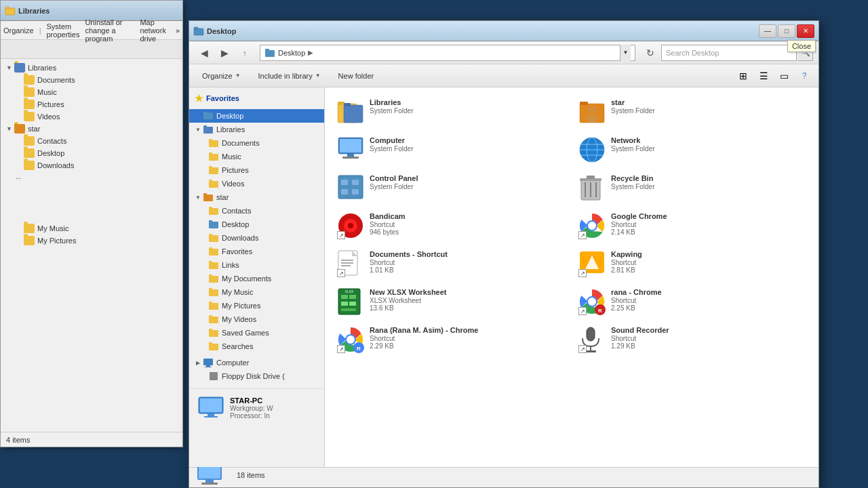 The width and height of the screenshot is (868, 488). What do you see at coordinates (592, 150) in the screenshot?
I see `network-icon` at bounding box center [592, 150].